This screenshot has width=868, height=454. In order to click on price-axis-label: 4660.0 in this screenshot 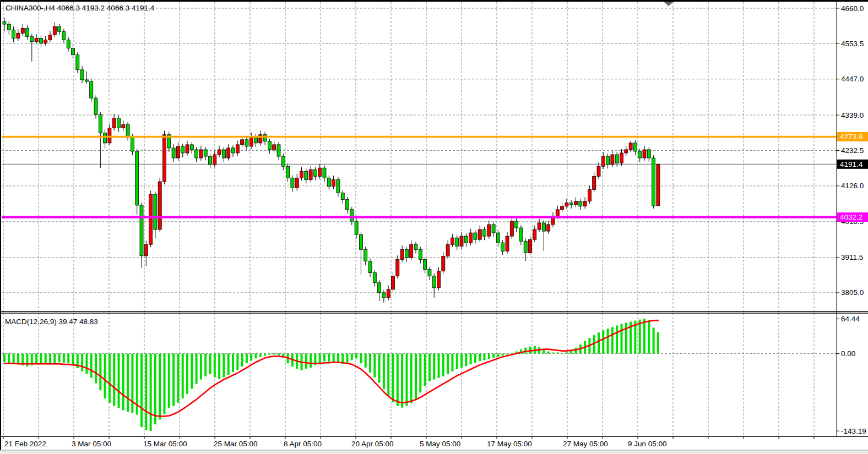, I will do `click(853, 9)`.